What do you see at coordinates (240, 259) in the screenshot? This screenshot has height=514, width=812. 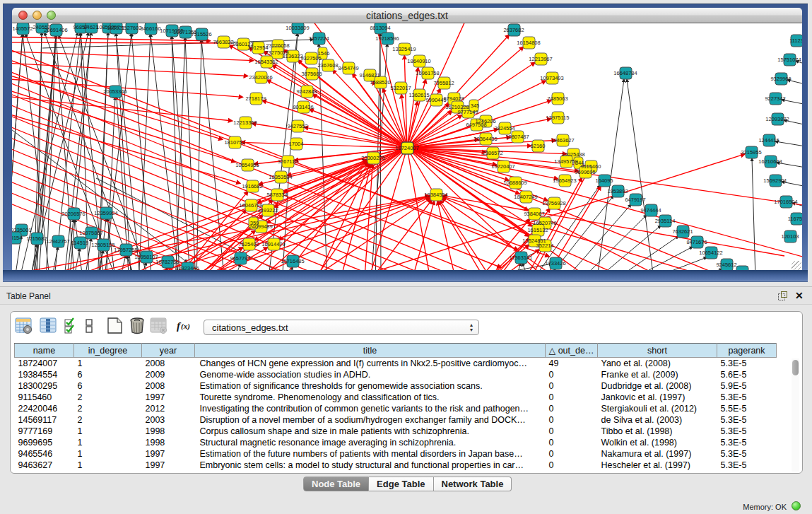 I see `svg-text: 9657791` at bounding box center [240, 259].